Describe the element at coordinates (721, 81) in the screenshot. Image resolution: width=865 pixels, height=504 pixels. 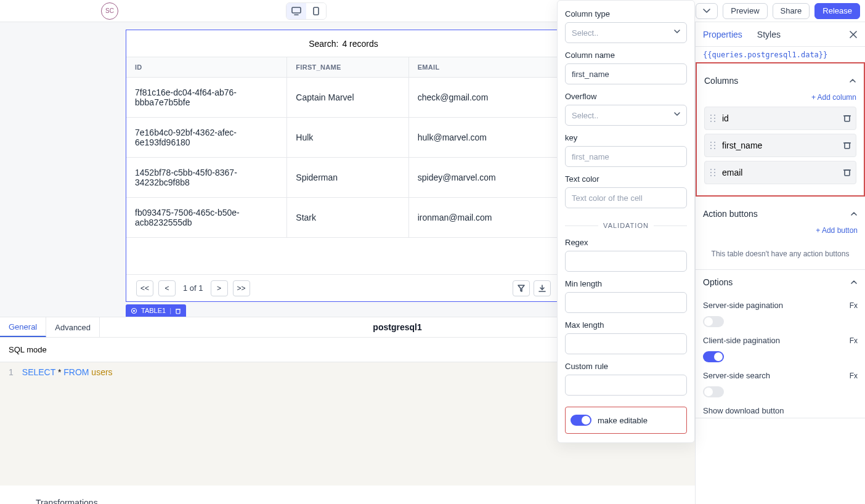
I see `columns-section-label: Columns` at that location.